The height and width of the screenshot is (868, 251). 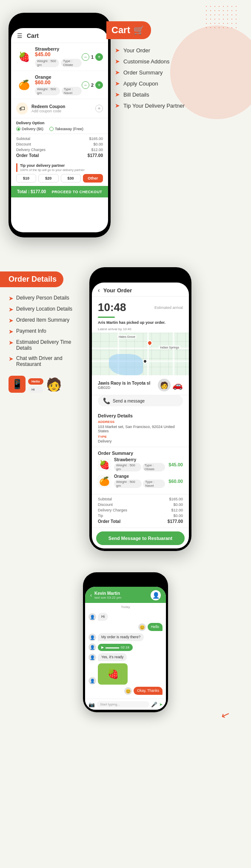 I want to click on send-message-btn: 📞 Send a message, so click(x=140, y=401).